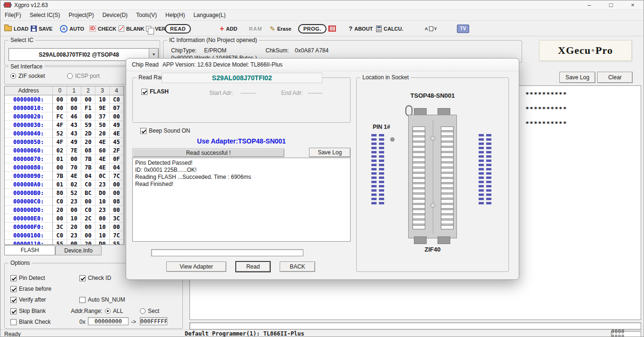 This screenshot has height=337, width=644. Describe the element at coordinates (253, 267) in the screenshot. I see `dialog-read-button: Read` at that location.